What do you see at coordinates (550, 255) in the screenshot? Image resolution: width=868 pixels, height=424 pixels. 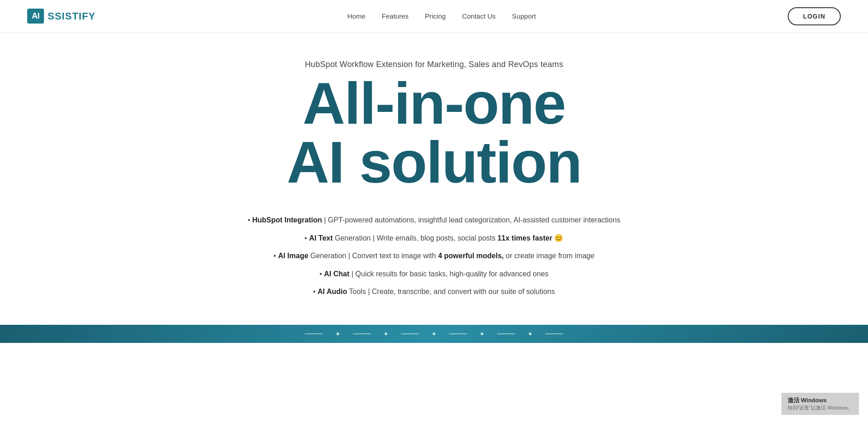 I see `feature-text-image: or create image from image` at bounding box center [550, 255].